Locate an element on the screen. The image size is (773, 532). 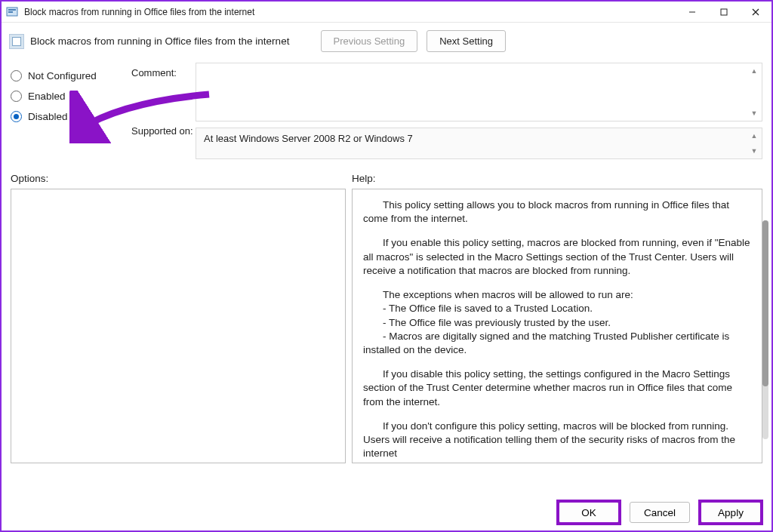
window-buttons is located at coordinates (724, 12).